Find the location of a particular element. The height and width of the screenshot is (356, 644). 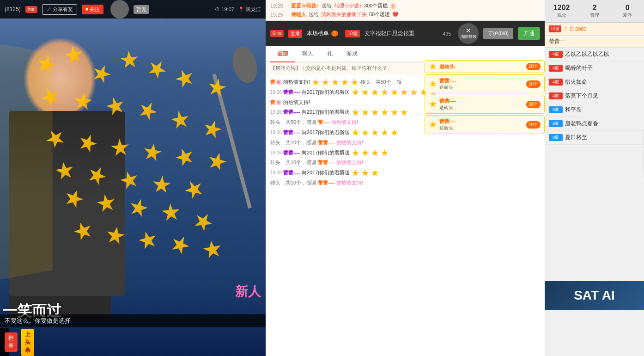

user-item-5: 8窗 和平岛 is located at coordinates (595, 110).